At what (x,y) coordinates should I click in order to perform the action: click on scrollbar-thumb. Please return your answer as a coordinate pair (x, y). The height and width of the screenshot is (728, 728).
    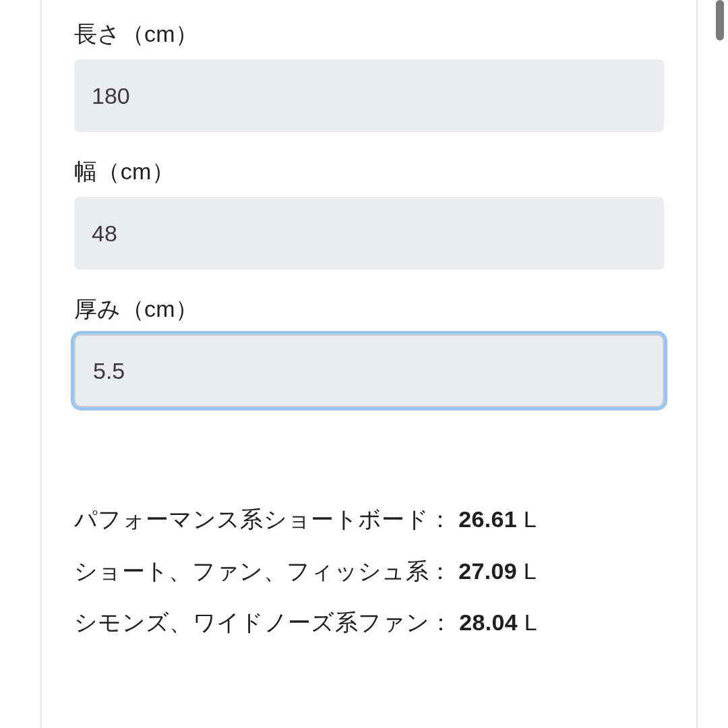
    Looking at the image, I should click on (720, 20).